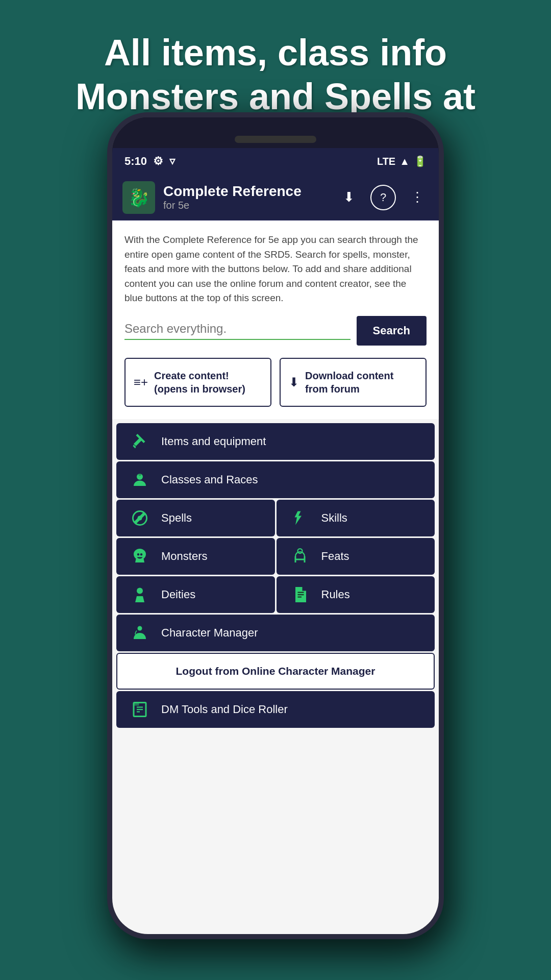 This screenshot has width=551, height=980. Describe the element at coordinates (336, 595) in the screenshot. I see `rules-label: Rules` at that location.